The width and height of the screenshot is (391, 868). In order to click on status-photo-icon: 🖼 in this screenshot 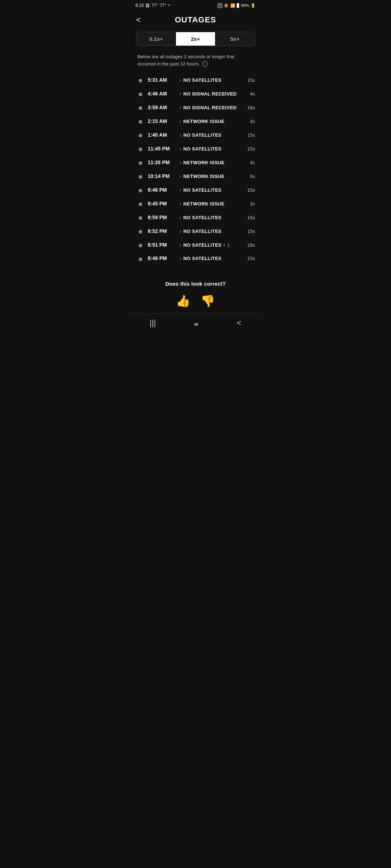, I will do `click(148, 5)`.